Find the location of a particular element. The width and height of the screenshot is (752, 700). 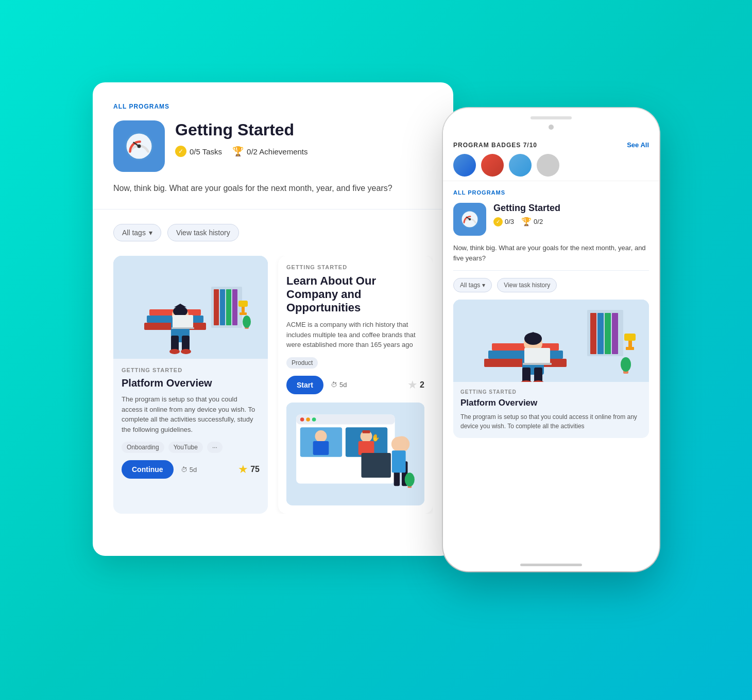

phone-description: Now, think big. What are your goals for … is located at coordinates (551, 253).